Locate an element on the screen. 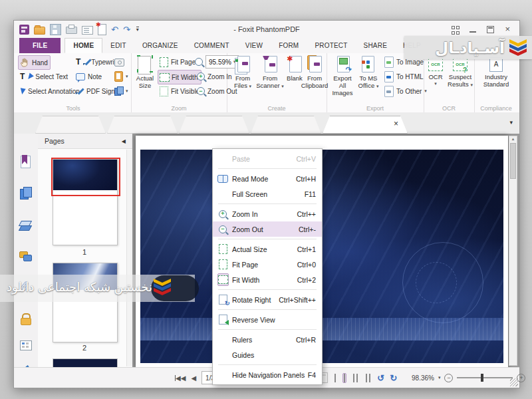  menu-item-guides: Guides is located at coordinates (267, 355).